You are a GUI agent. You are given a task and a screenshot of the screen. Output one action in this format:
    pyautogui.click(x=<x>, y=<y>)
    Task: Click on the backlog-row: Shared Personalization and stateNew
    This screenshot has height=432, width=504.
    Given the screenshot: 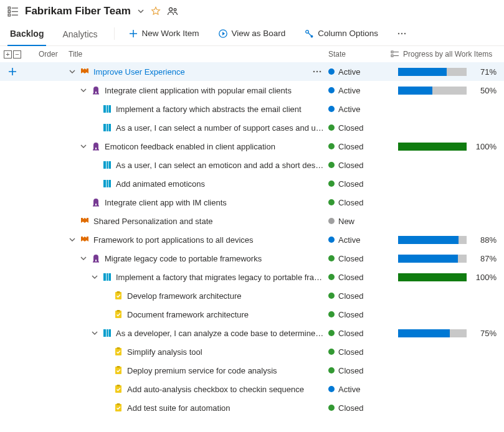 What is the action you would take?
    pyautogui.click(x=252, y=221)
    